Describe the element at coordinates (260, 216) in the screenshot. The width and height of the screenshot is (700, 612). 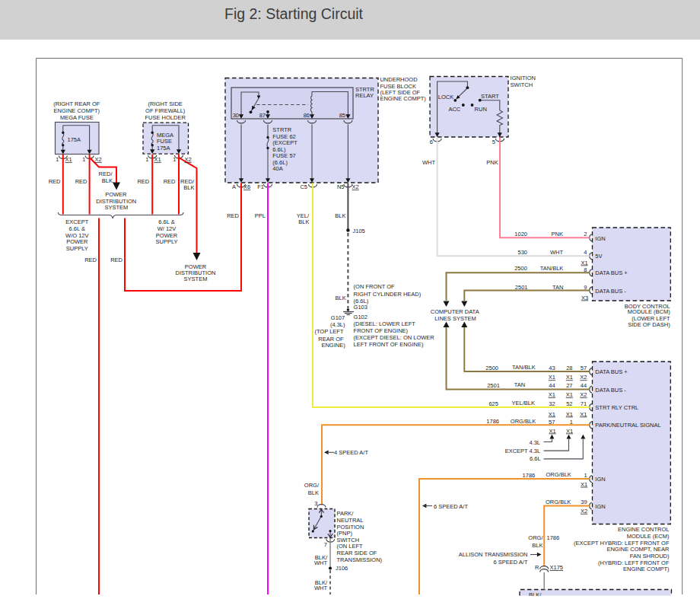
I see `svg-text: PPL` at that location.